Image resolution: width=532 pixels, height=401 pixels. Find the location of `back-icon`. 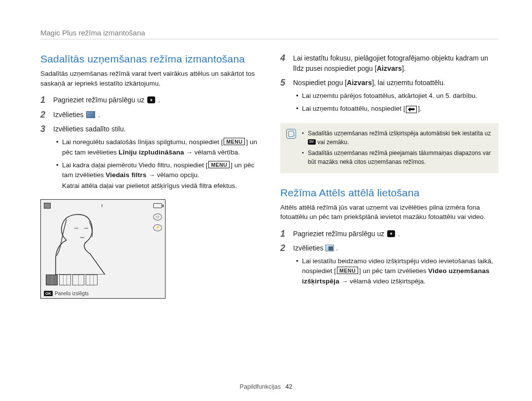

back-icon is located at coordinates (411, 109).